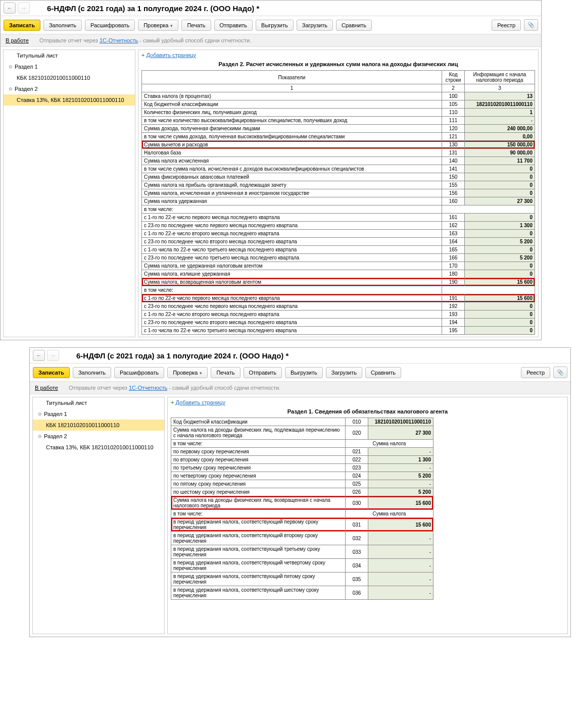  Describe the element at coordinates (500, 153) in the screenshot. I see `row-value: 90 000,00` at that location.